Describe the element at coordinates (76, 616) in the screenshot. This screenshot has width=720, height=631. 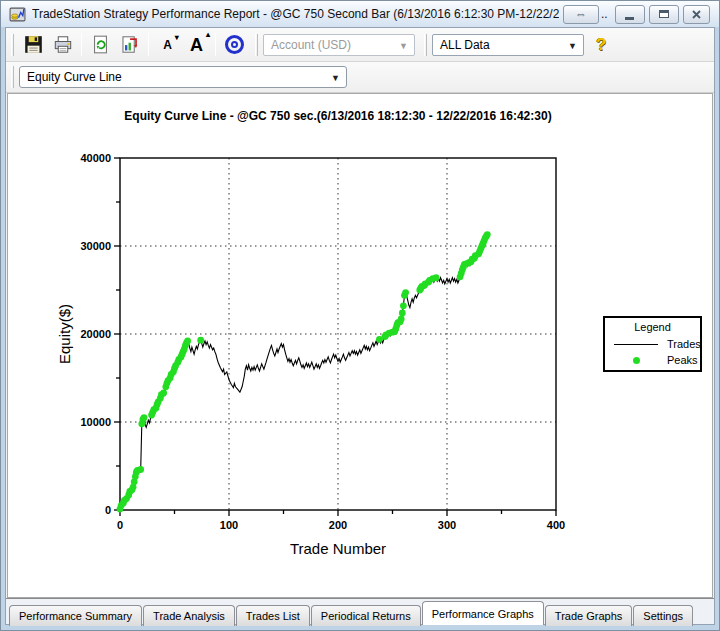
I see `tab-performance-summary: Performance Summary` at that location.